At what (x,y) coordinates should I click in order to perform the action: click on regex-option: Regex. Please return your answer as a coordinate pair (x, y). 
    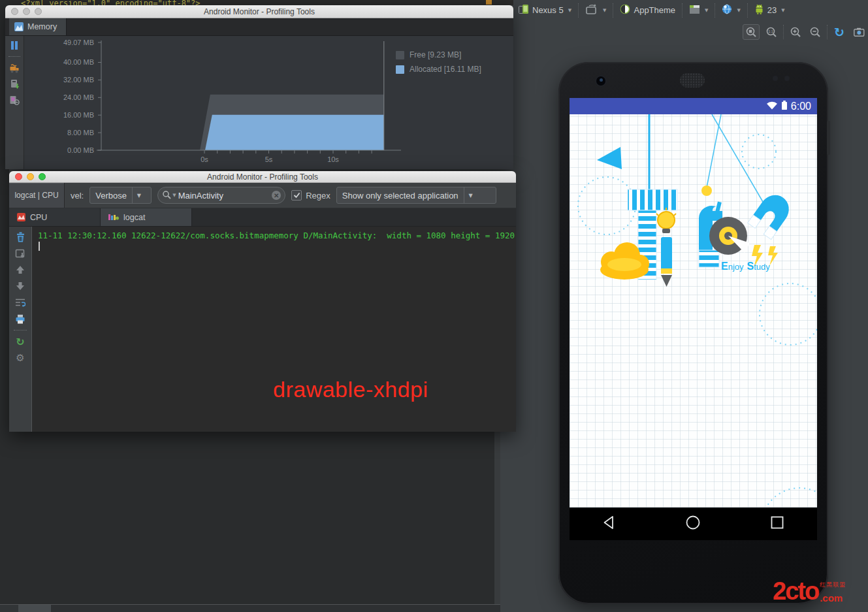
    Looking at the image, I should click on (311, 195).